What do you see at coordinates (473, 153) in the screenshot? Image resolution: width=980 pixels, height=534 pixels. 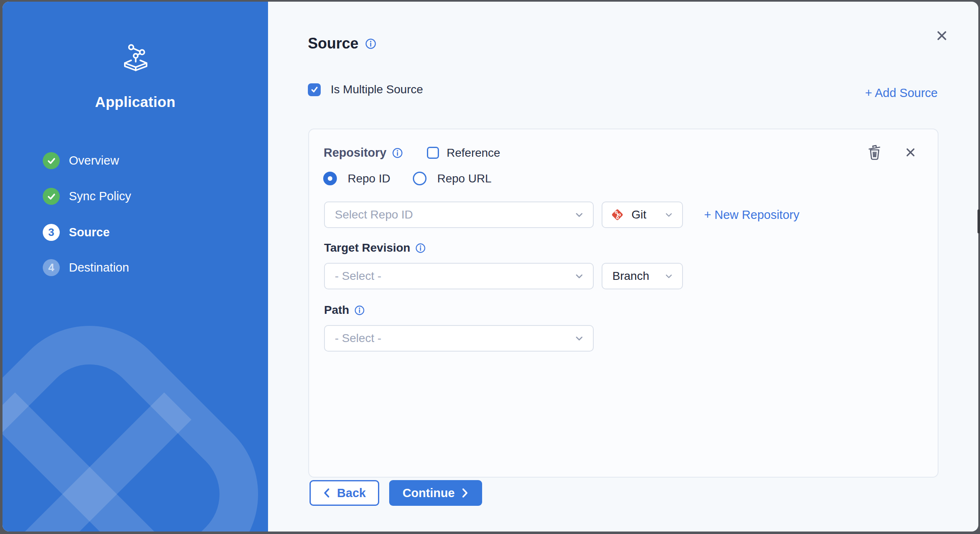 I see `reference-label: Reference` at bounding box center [473, 153].